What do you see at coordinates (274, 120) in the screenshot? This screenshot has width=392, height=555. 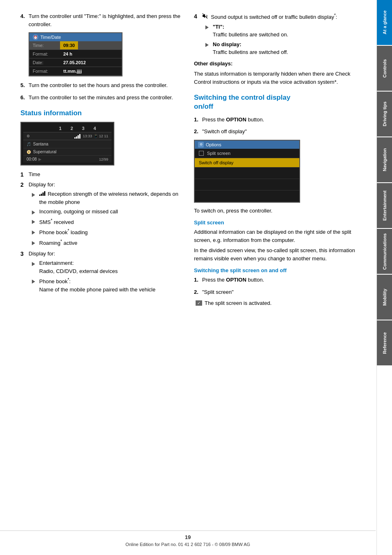 I see `switch-step-1: 1. Press the OPTION button.` at bounding box center [274, 120].